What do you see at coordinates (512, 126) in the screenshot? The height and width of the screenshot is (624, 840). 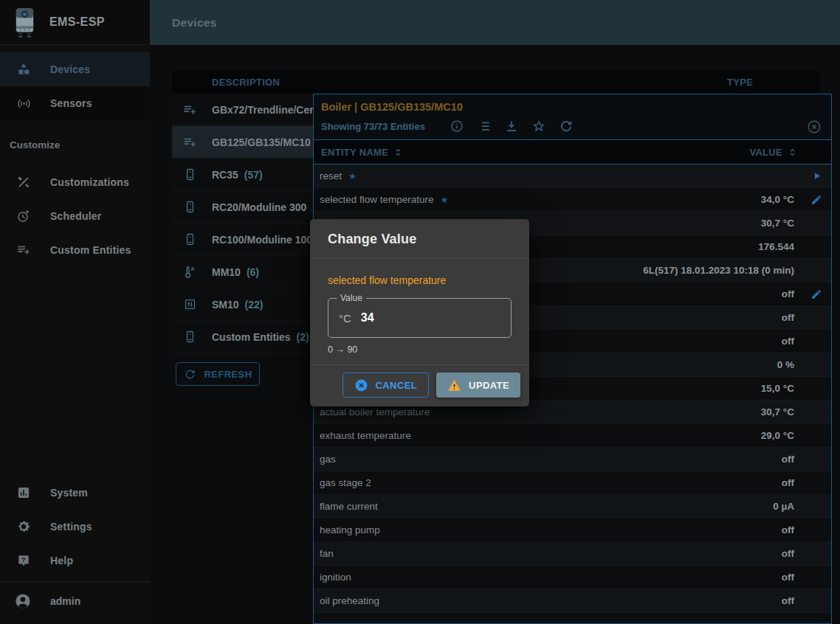 I see `download-icon` at bounding box center [512, 126].